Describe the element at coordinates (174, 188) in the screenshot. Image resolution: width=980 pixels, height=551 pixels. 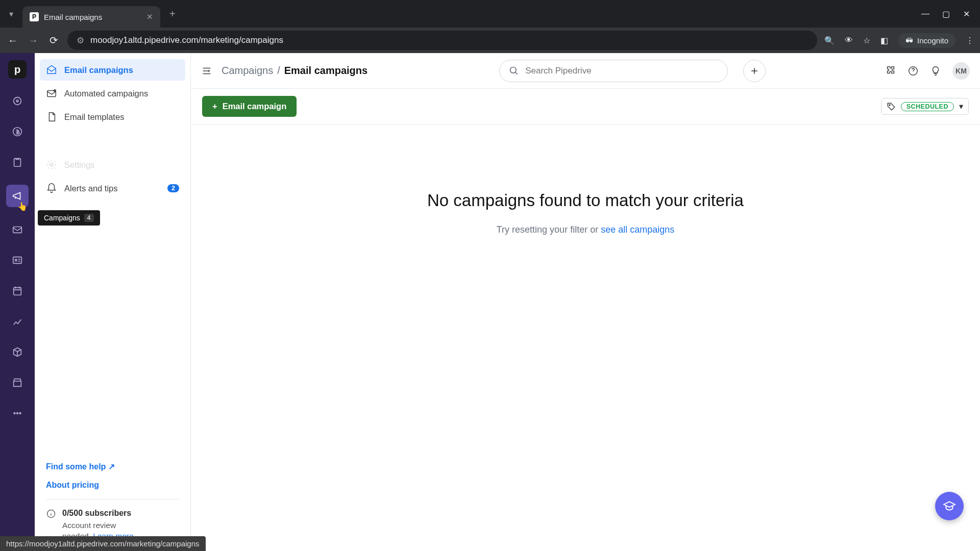
I see `alerts-badge: 2` at that location.